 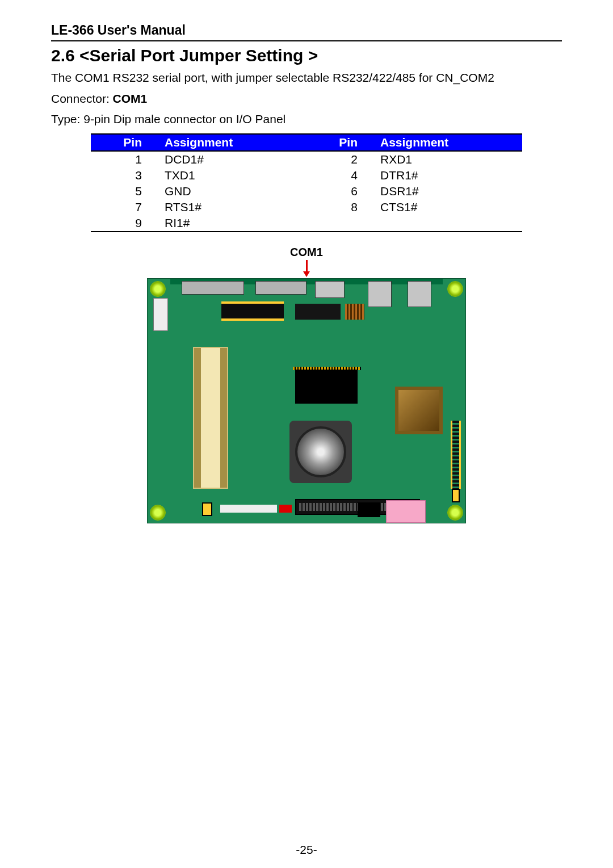 I want to click on cell: 3, so click(x=125, y=175).